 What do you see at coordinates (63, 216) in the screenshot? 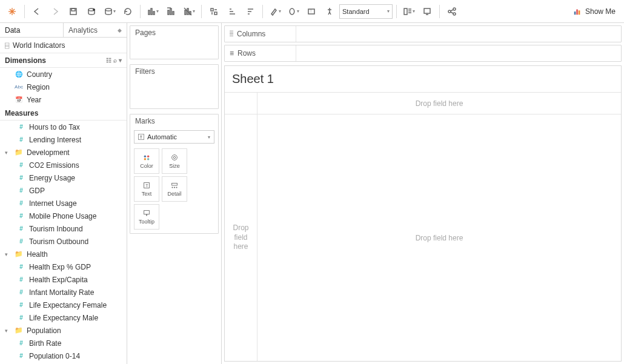
I see `measure-field: #Mobile Phone Usage` at bounding box center [63, 216].